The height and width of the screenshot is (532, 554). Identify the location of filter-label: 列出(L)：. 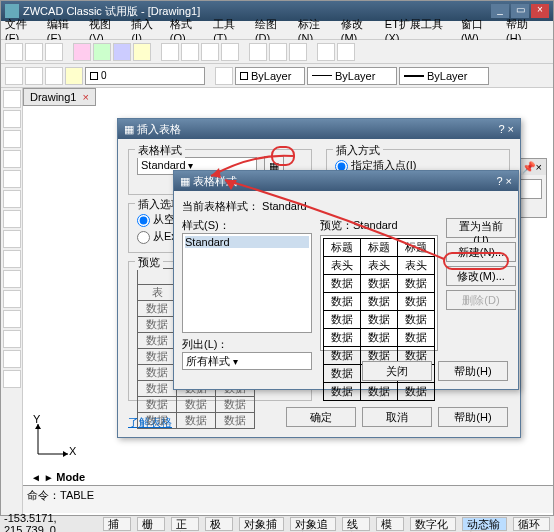
(247, 344).